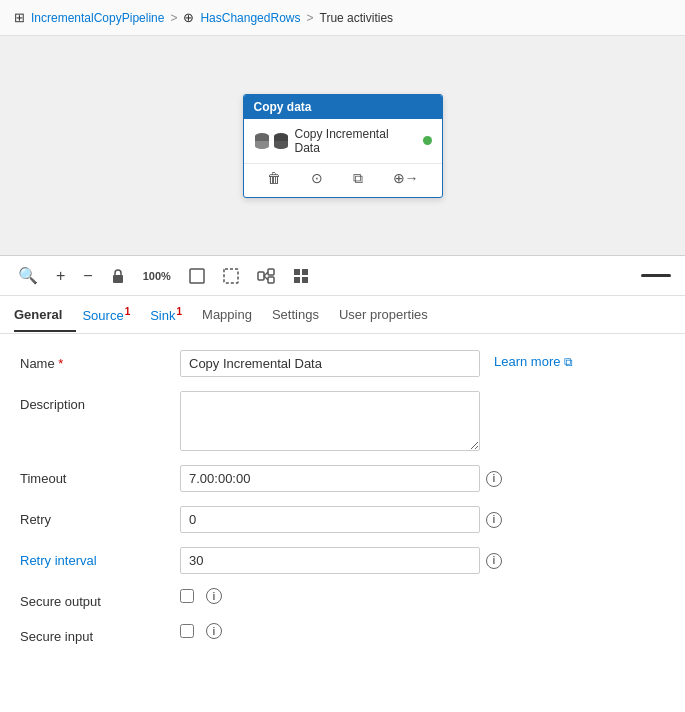  I want to click on tab-general: General, so click(45, 314).